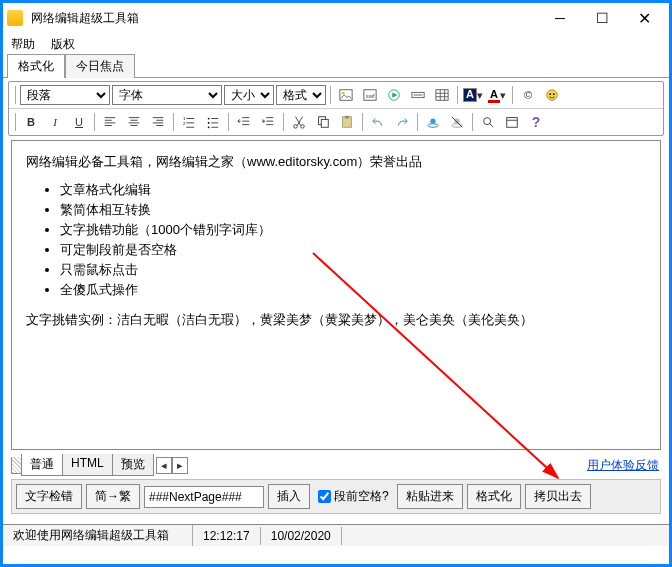 Image resolution: width=672 pixels, height=567 pixels. I want to click on feedback-link: 用户体验反馈, so click(623, 466).